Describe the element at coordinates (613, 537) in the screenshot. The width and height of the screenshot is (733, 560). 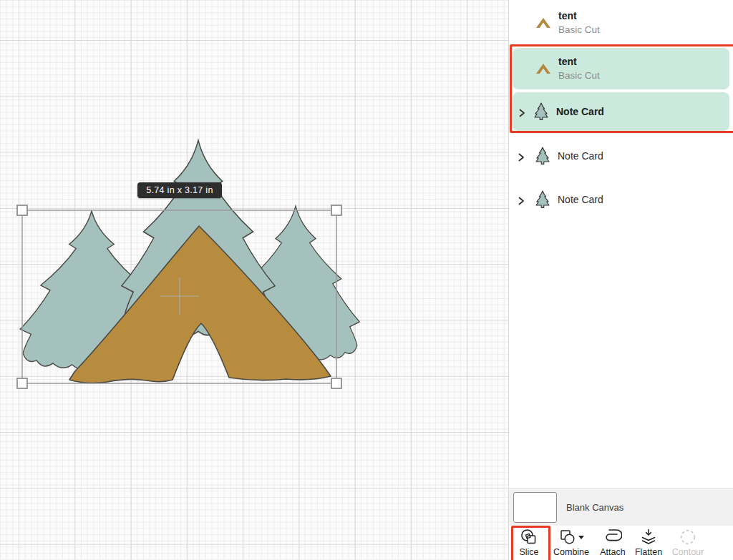
I see `attach-icon` at that location.